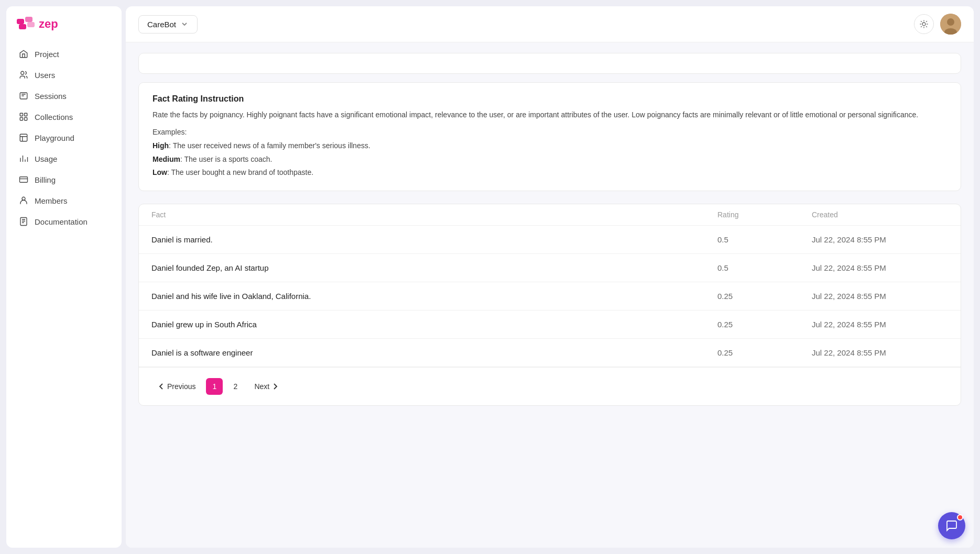 The height and width of the screenshot is (554, 980). What do you see at coordinates (236, 386) in the screenshot?
I see `page-2-label: 2` at bounding box center [236, 386].